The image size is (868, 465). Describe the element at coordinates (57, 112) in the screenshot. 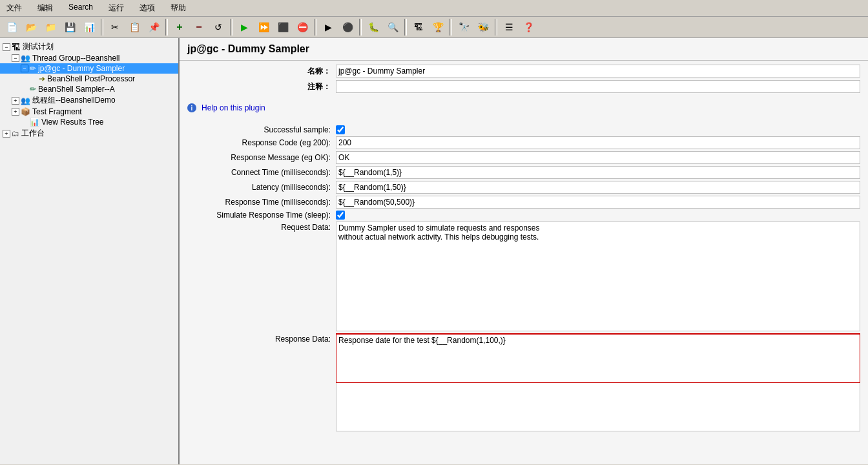

I see `tree-label-testfragment: Test Fragment` at that location.